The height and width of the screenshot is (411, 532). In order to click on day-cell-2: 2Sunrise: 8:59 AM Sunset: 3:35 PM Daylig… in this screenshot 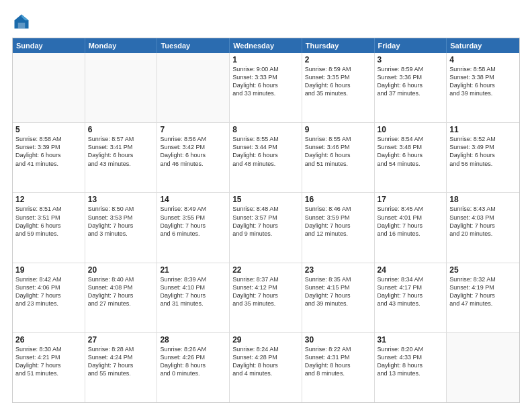, I will do `click(339, 87)`.